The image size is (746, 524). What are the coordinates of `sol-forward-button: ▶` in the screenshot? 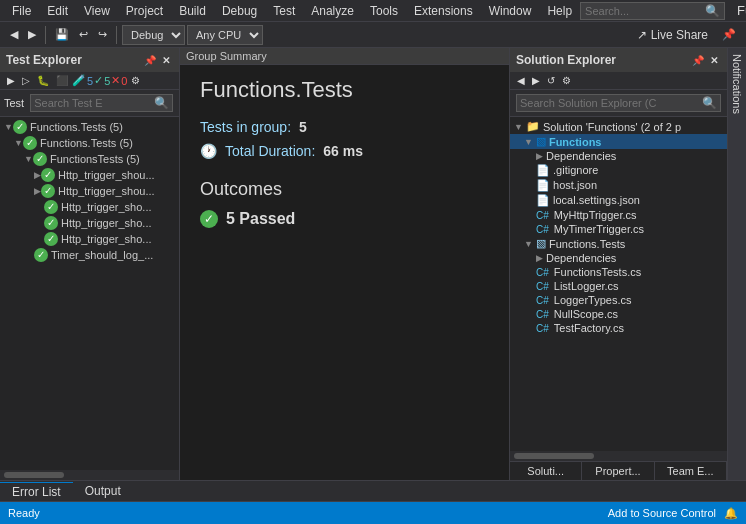 It's located at (536, 80).